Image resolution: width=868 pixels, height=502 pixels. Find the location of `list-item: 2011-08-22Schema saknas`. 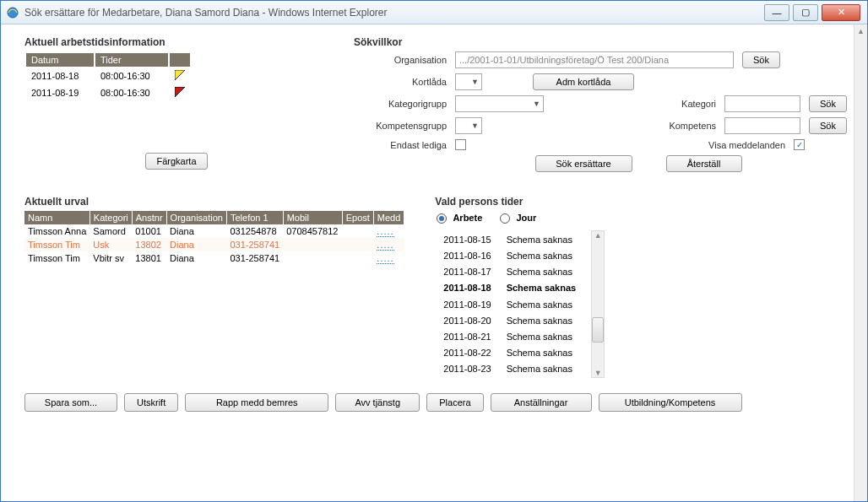

list-item: 2011-08-22Schema saknas is located at coordinates (510, 353).